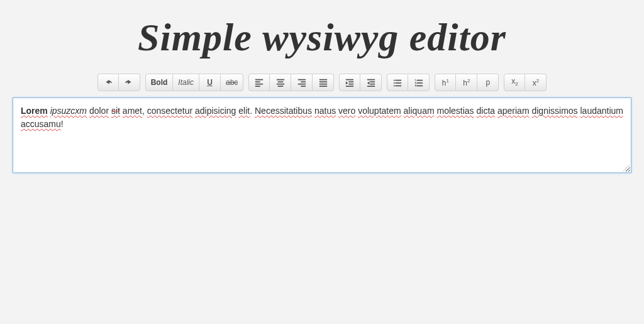  Describe the element at coordinates (379, 111) in the screenshot. I see `editor-word: voluptatem` at that location.